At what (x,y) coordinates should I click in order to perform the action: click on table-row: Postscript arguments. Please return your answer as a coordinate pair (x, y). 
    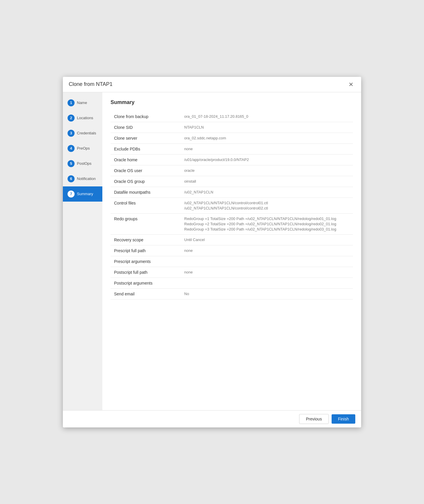
    Looking at the image, I should click on (232, 283).